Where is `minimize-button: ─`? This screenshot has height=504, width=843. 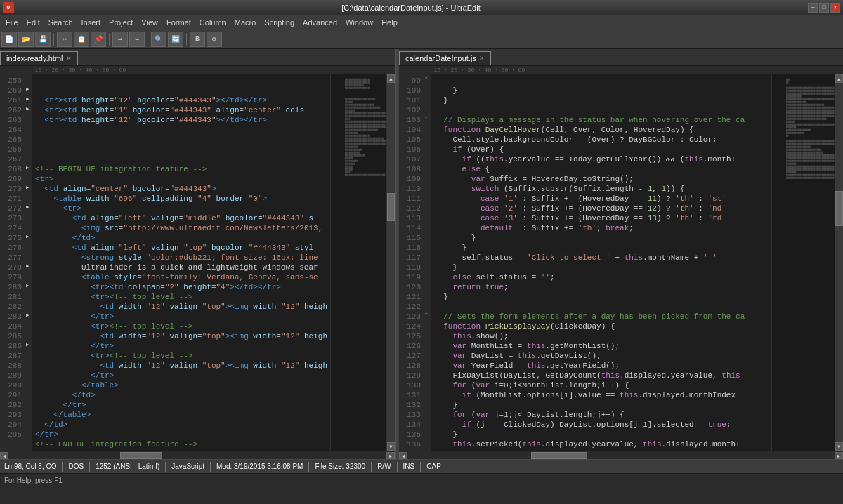 minimize-button: ─ is located at coordinates (813, 8).